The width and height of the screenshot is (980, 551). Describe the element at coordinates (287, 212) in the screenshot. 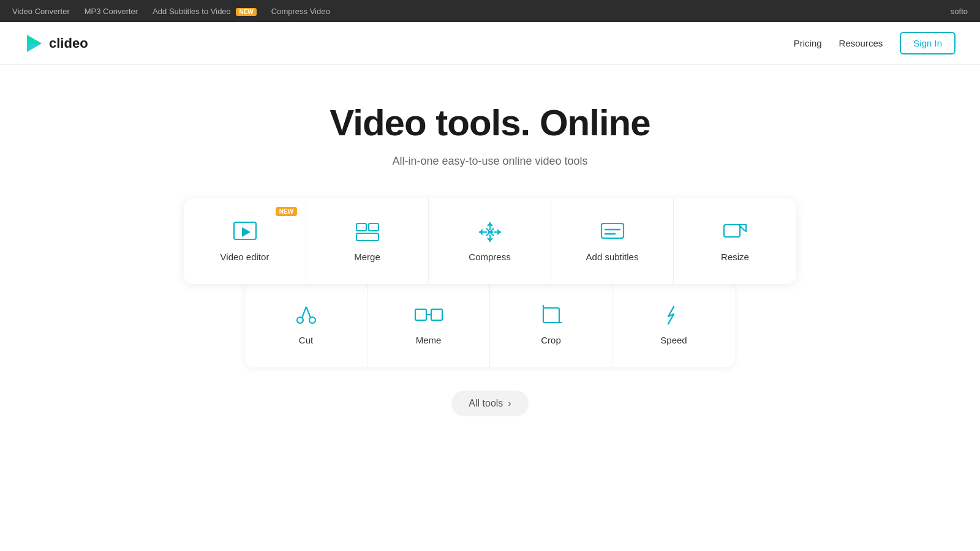

I see `new-badge-video-editor: NEW` at that location.